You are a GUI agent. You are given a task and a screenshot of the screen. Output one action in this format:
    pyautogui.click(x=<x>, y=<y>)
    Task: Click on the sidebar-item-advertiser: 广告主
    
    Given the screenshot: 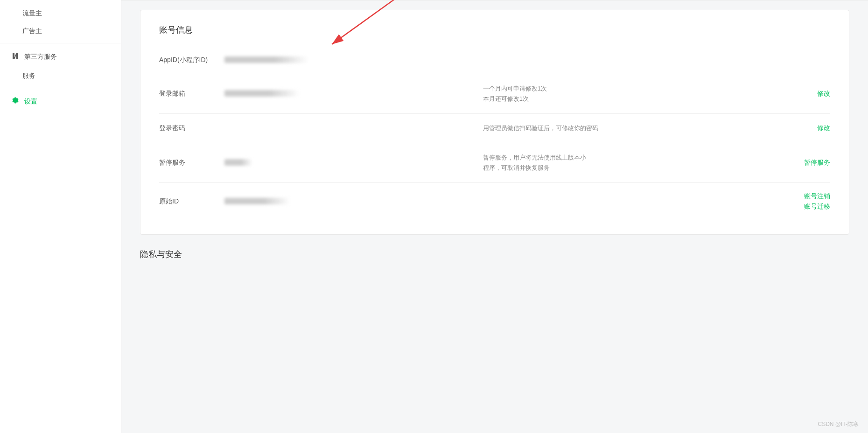 What is the action you would take?
    pyautogui.click(x=61, y=31)
    